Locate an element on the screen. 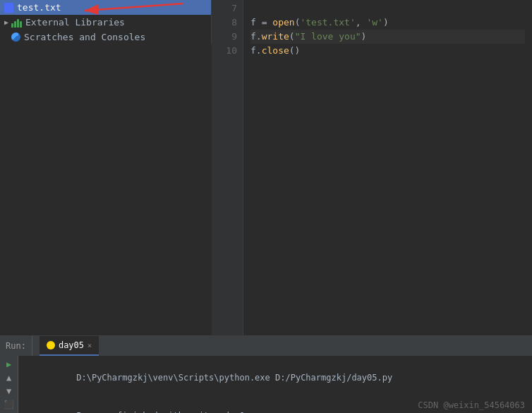 The image size is (532, 413). sidebar: test.txt ▶ External Libraries ▶ is located at coordinates (106, 23).